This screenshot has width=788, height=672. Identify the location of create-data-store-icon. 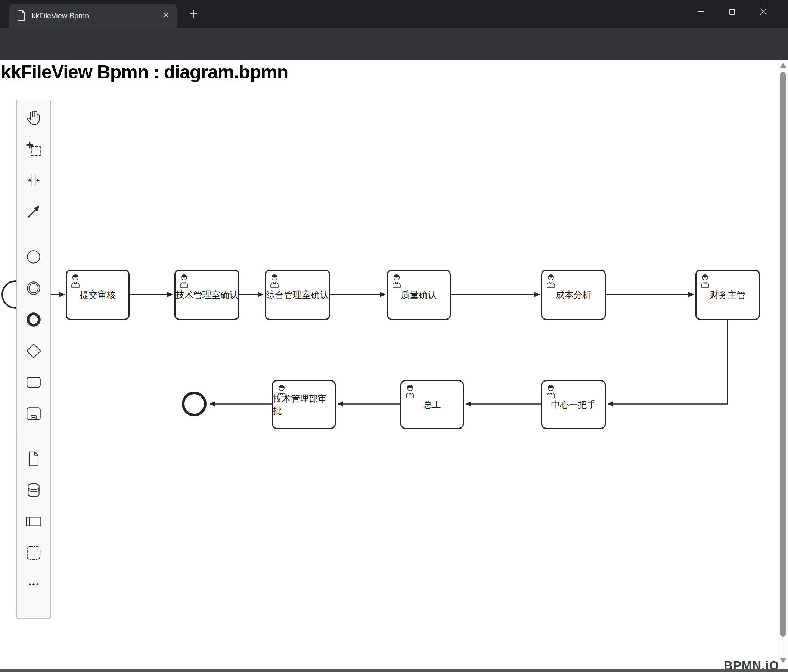
(33, 490).